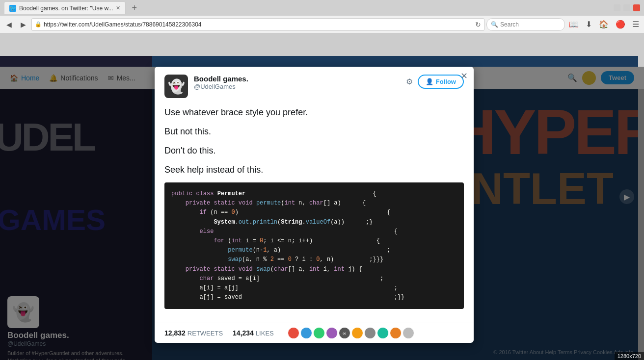 The width and height of the screenshot is (644, 360). Describe the element at coordinates (65, 8) in the screenshot. I see `browser-tab: 🐦 Boodell games. on Twitter: "Use w... ✕` at that location.